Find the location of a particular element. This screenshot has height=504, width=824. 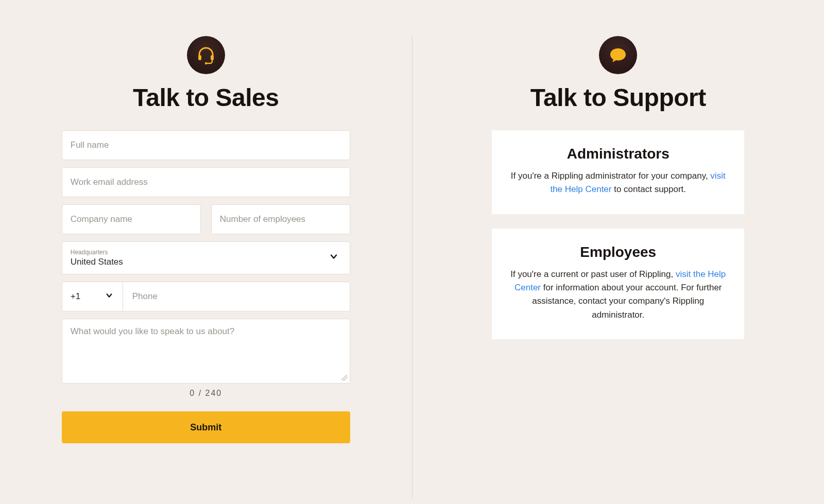

headquarters-value: United States is located at coordinates (97, 262).